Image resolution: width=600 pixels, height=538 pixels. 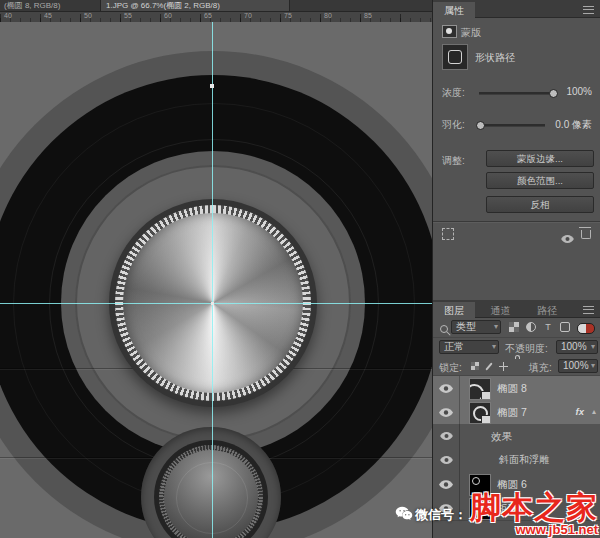 I want to click on document-tab-active: 1.JPG @ 66.7%(椭圆 2, RGB/8), so click(x=196, y=6).